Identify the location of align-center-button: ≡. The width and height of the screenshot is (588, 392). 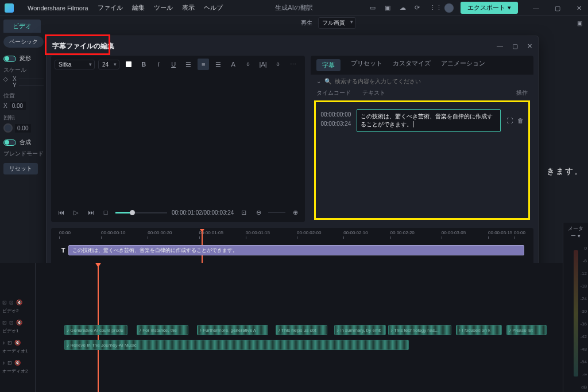
(203, 64).